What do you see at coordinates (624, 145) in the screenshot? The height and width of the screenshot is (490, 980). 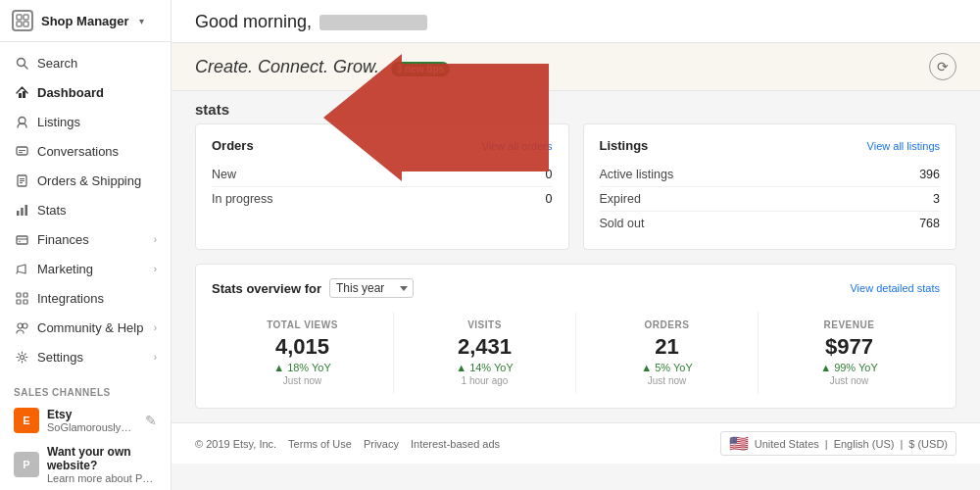 I see `listings-card-title: Listings` at bounding box center [624, 145].